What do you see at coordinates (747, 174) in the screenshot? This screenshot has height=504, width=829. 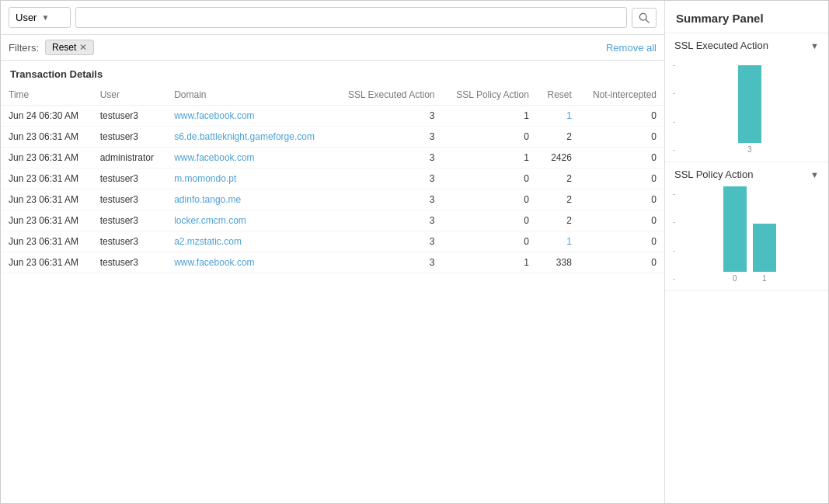 I see `chart2-header: SSL Policy Action ▼` at bounding box center [747, 174].